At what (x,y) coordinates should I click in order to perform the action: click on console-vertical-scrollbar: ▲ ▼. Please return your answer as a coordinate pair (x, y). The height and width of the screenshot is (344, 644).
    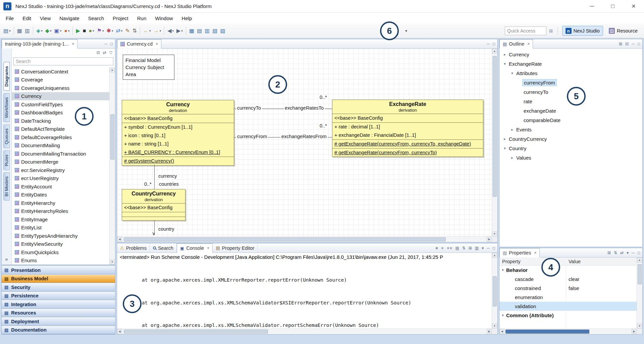
    Looking at the image, I should click on (494, 291).